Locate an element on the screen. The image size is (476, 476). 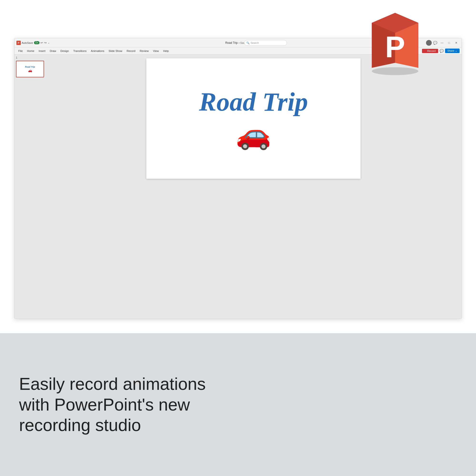
slide-number: 1 is located at coordinates (17, 58).